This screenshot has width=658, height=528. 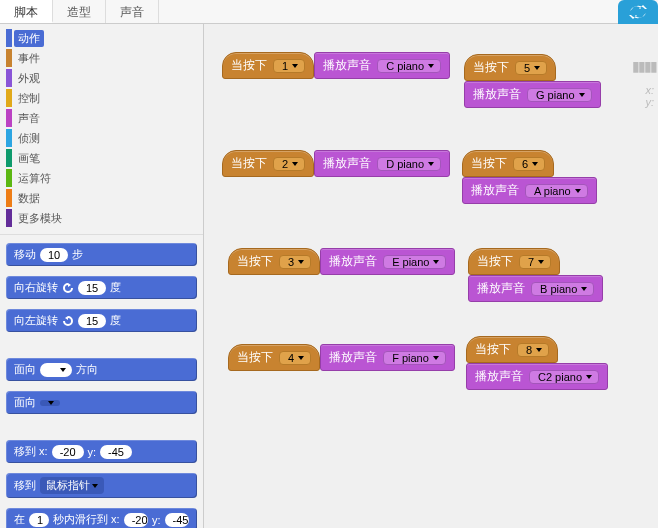 I want to click on script-key-4: 当按下4播放声音F piano, so click(x=342, y=358).